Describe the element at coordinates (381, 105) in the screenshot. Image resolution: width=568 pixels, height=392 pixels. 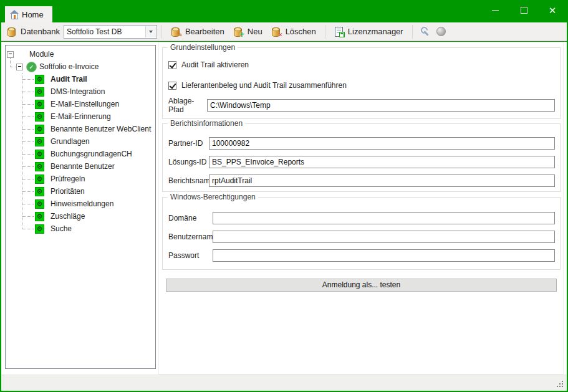
I see `path-input` at that location.